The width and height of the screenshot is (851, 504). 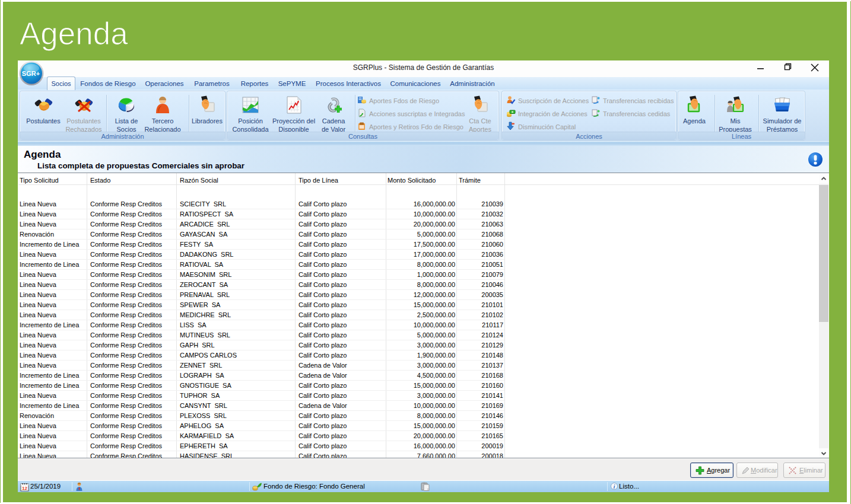 What do you see at coordinates (31, 74) in the screenshot?
I see `svg-text: SGR+` at bounding box center [31, 74].